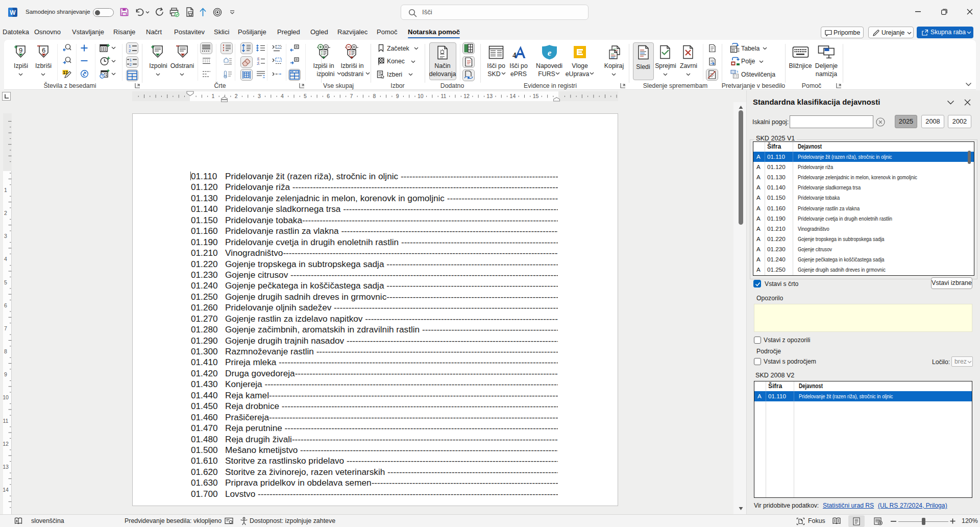 This screenshot has height=527, width=980. What do you see at coordinates (536, 96) in the screenshot?
I see `svg-text: 15` at bounding box center [536, 96].